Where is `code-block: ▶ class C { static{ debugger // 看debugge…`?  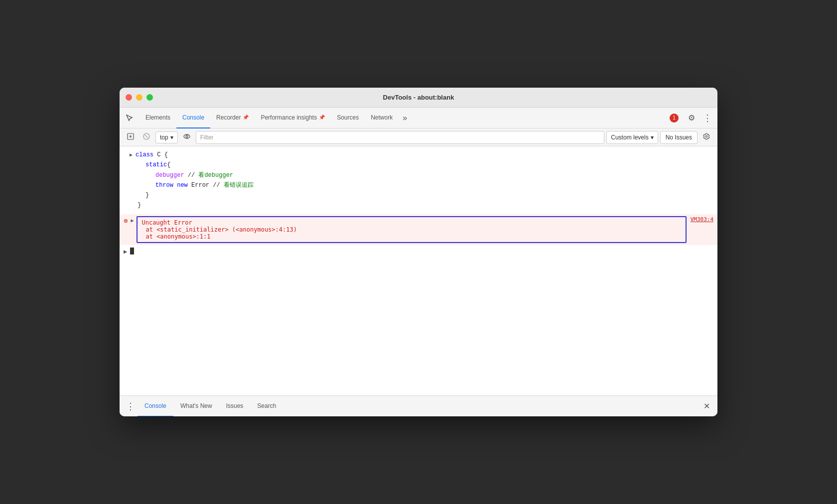 code-block: ▶ class C { static{ debugger // 看debugge… is located at coordinates (418, 180).